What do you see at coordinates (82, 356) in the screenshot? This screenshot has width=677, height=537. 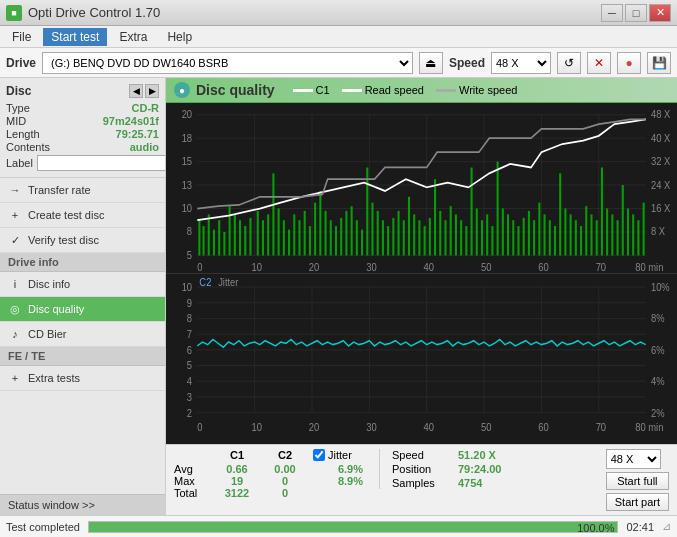 I see `fe-te-section: FE / TE` at bounding box center [82, 356].